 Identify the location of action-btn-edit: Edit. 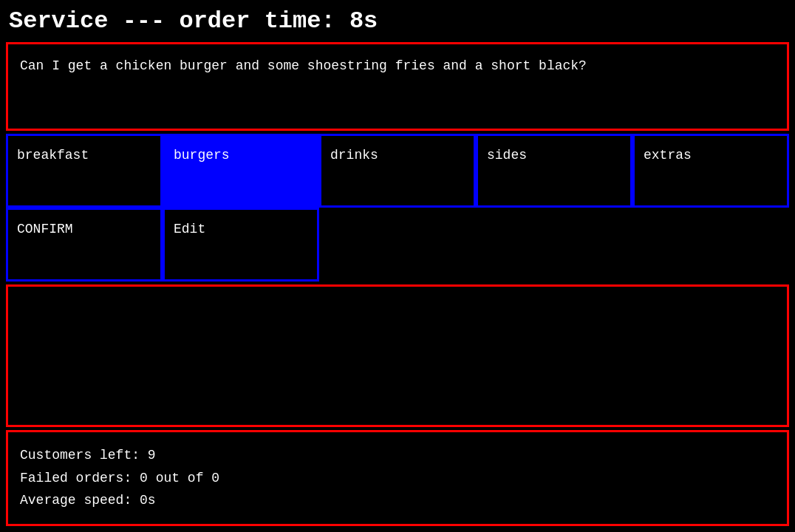
(241, 245).